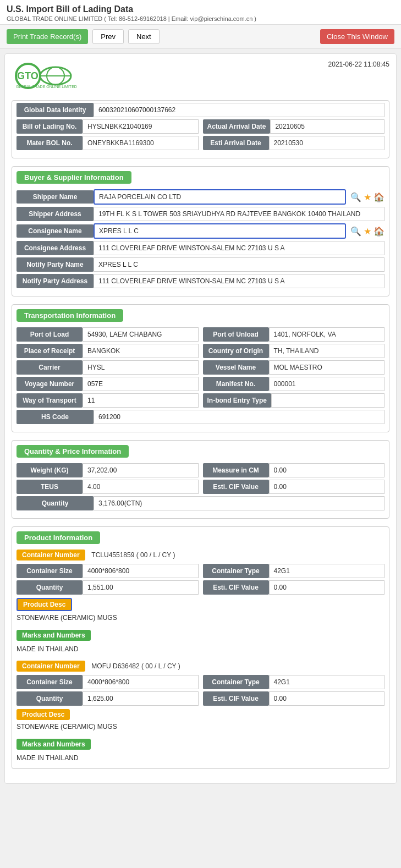 The height and width of the screenshot is (868, 401). I want to click on container-2-cif-value: 0.00, so click(327, 699).